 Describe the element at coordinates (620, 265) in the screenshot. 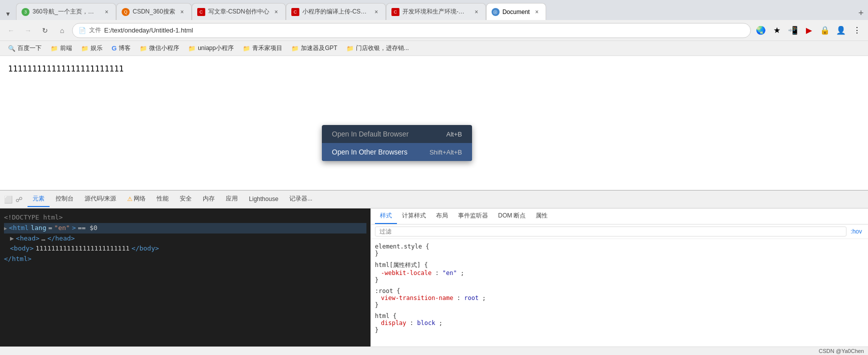

I see `style-selector-html-attr: html[属性样式] {` at that location.